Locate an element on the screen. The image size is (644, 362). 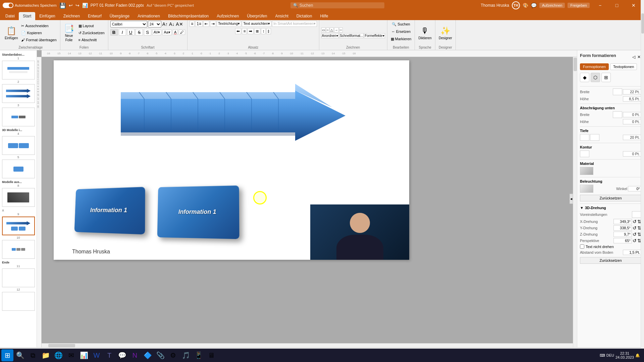
ersetzen-button: ↔ Ersetzen is located at coordinates (401, 32).